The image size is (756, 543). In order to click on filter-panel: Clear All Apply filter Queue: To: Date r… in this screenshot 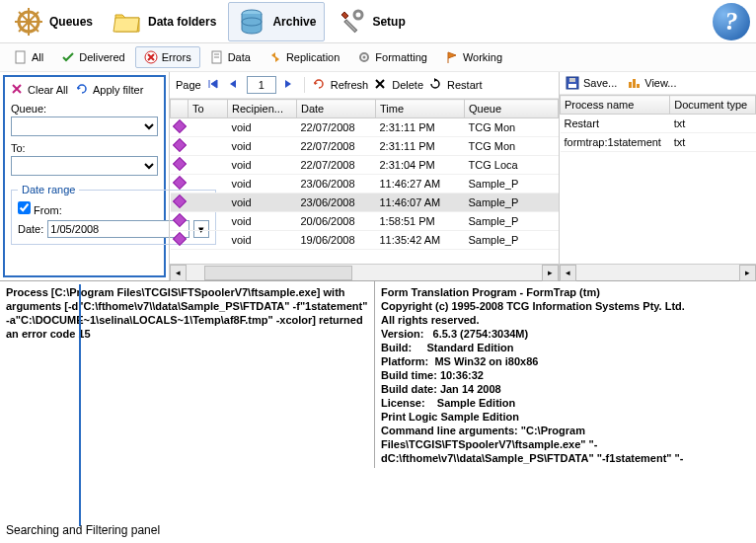, I will do `click(85, 176)`.